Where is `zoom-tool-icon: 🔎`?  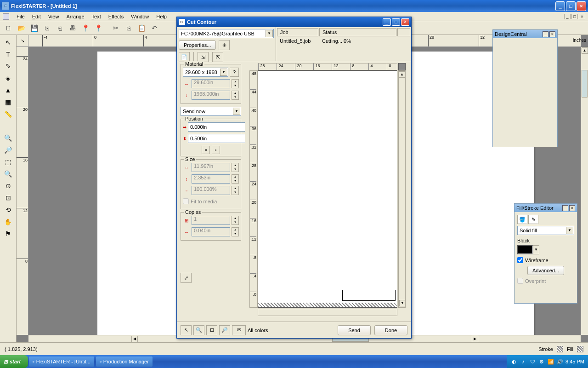
zoom-tool-icon: 🔎 is located at coordinates (8, 150).